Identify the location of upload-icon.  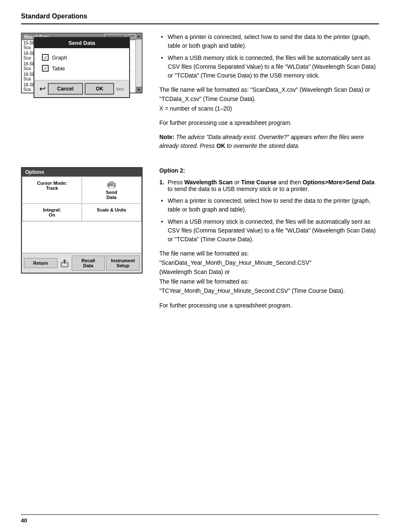
(65, 263).